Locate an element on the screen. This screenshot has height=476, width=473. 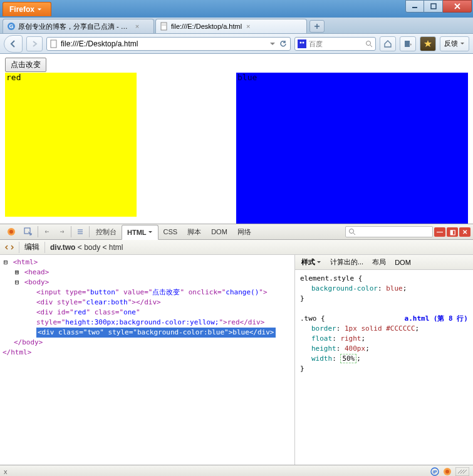
twisty-icon: ⊞ is located at coordinates (17, 272).